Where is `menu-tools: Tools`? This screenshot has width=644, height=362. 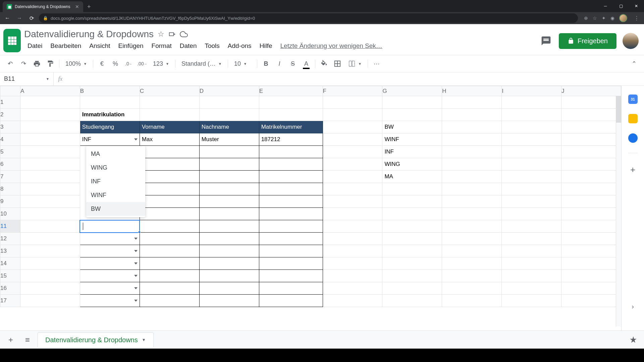
menu-tools: Tools is located at coordinates (212, 46).